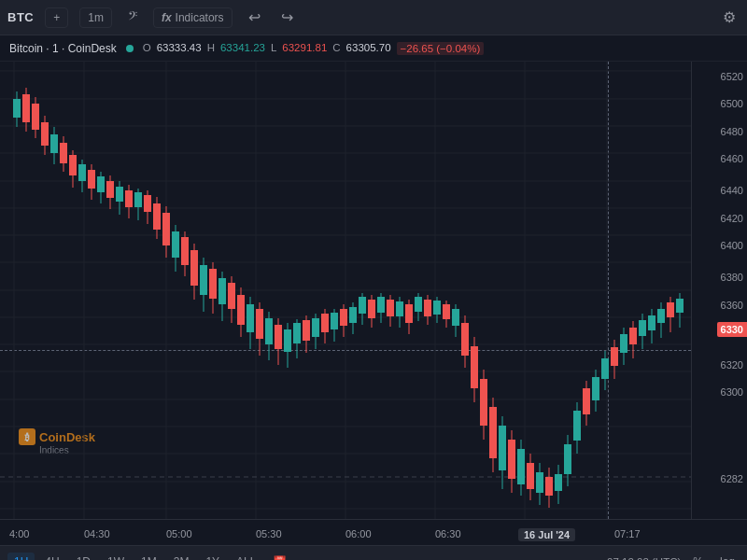 This screenshot has height=560, width=747. Describe the element at coordinates (719, 290) in the screenshot. I see `price-axis: 6520 6500 6480 6460 6440 6420 6400 6380 …` at that location.